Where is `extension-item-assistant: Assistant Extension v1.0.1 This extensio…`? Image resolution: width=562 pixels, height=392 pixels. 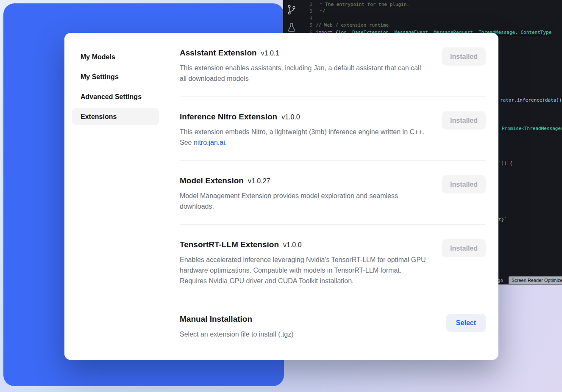 extension-item-assistant: Assistant Extension v1.0.1 This extensio… is located at coordinates (333, 65).